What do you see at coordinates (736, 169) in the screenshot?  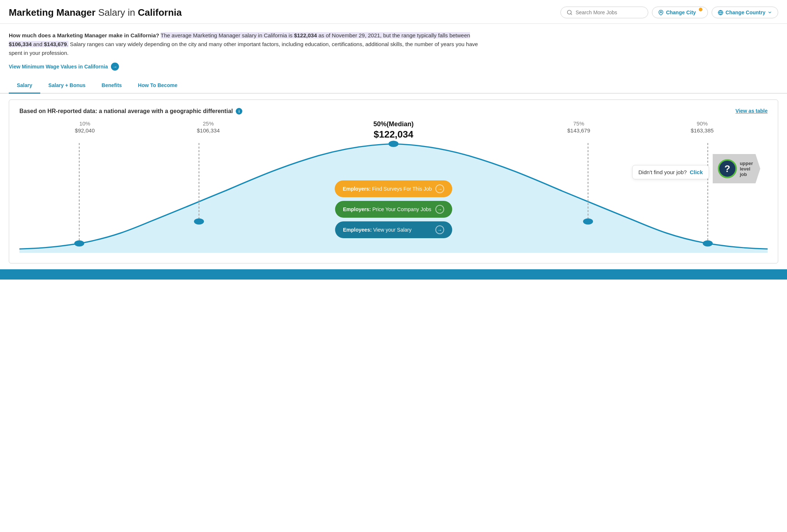 I see `upper-level-badge: ? upper level job` at bounding box center [736, 169].